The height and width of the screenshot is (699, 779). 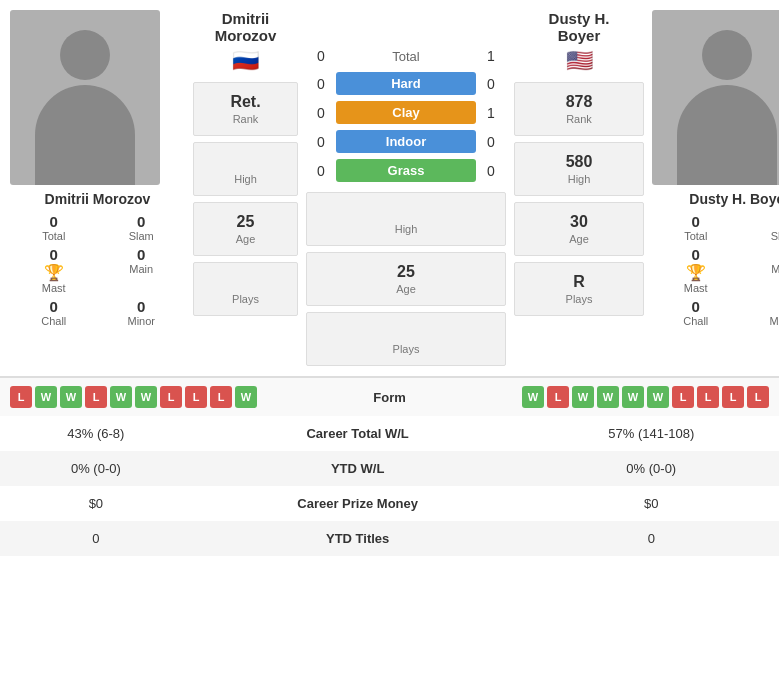 What do you see at coordinates (96, 434) in the screenshot?
I see `stat-left-value: 43% (6-8)` at bounding box center [96, 434].